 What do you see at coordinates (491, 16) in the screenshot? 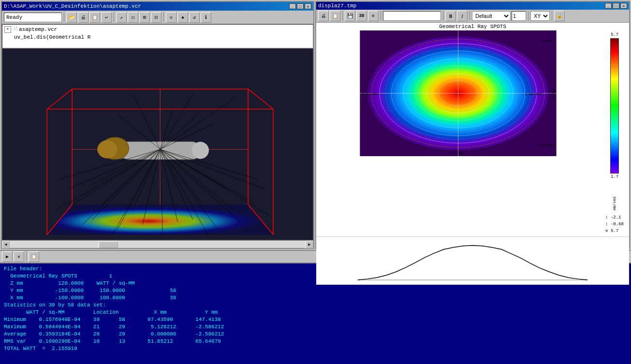
I see `font-dropdown: Default` at bounding box center [491, 16].